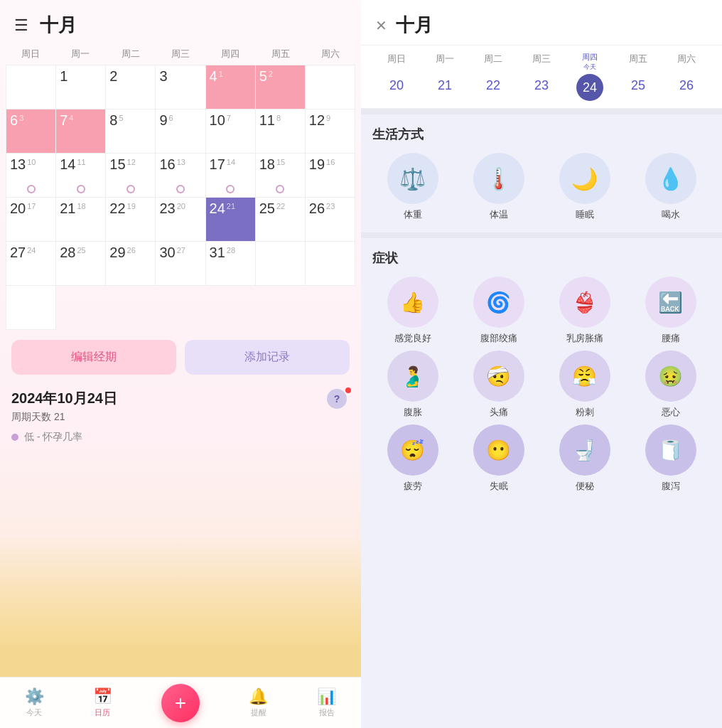 The height and width of the screenshot is (728, 722). Describe the element at coordinates (542, 385) in the screenshot. I see `symptoms-grid: 👍感觉良好🌀腹部绞痛👙乳房胀痛🔙腰痛🫃腹胀🤕头痛😤粉刺🤢恶心😴疲劳😶失眠🚽便秘🧻…` at that location.